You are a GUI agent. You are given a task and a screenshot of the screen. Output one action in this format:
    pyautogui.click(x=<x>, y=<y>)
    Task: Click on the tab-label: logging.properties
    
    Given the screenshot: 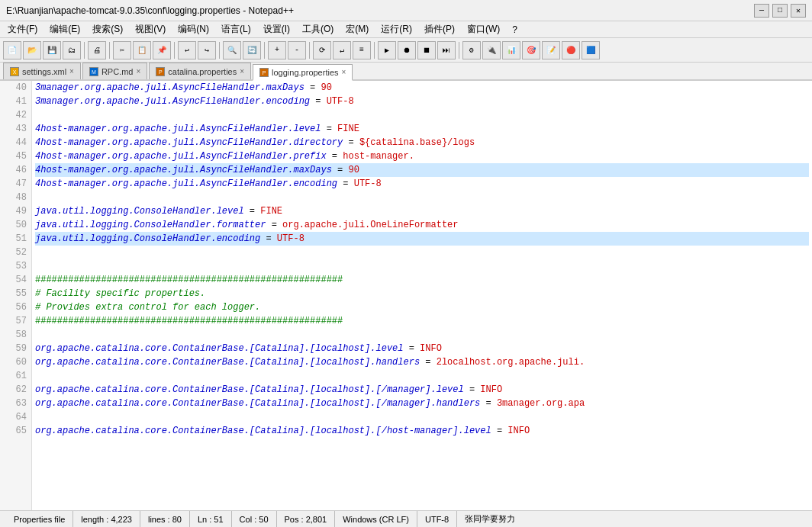 What is the action you would take?
    pyautogui.click(x=305, y=72)
    